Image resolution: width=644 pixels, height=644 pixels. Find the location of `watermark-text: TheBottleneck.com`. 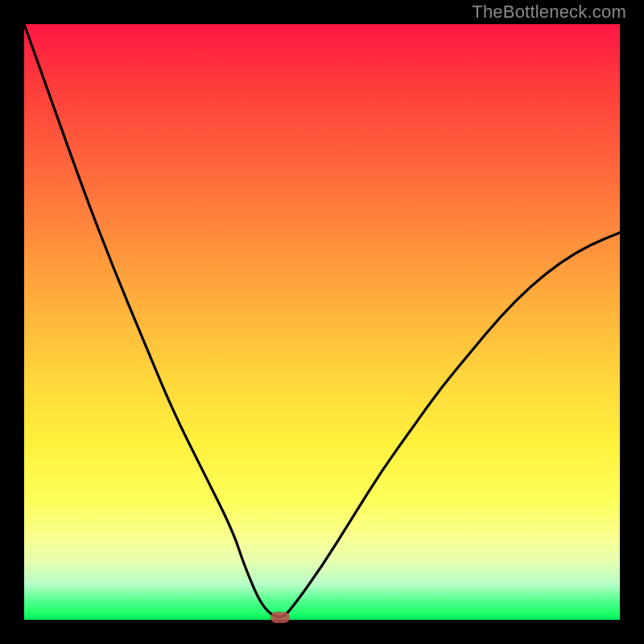

watermark-text: TheBottleneck.com is located at coordinates (549, 12).